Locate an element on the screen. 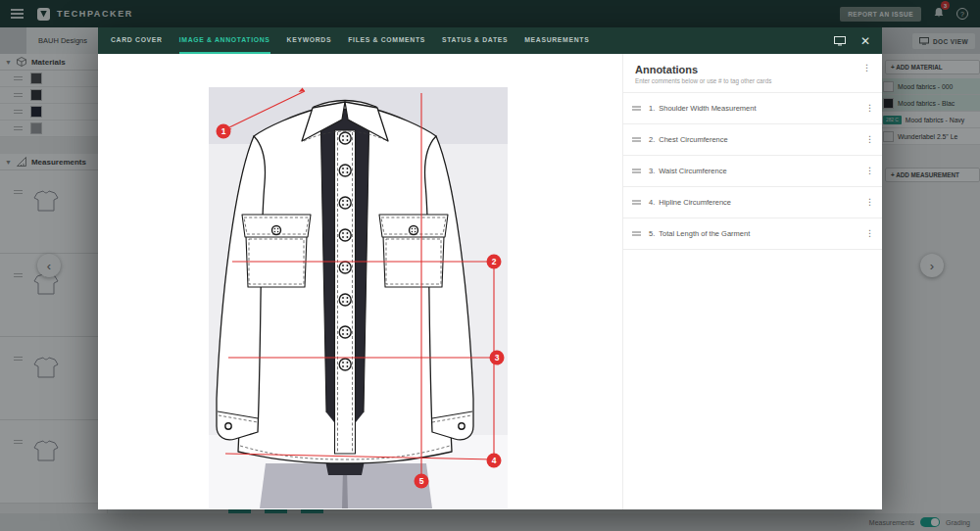  svg-text: 2 is located at coordinates (494, 262).